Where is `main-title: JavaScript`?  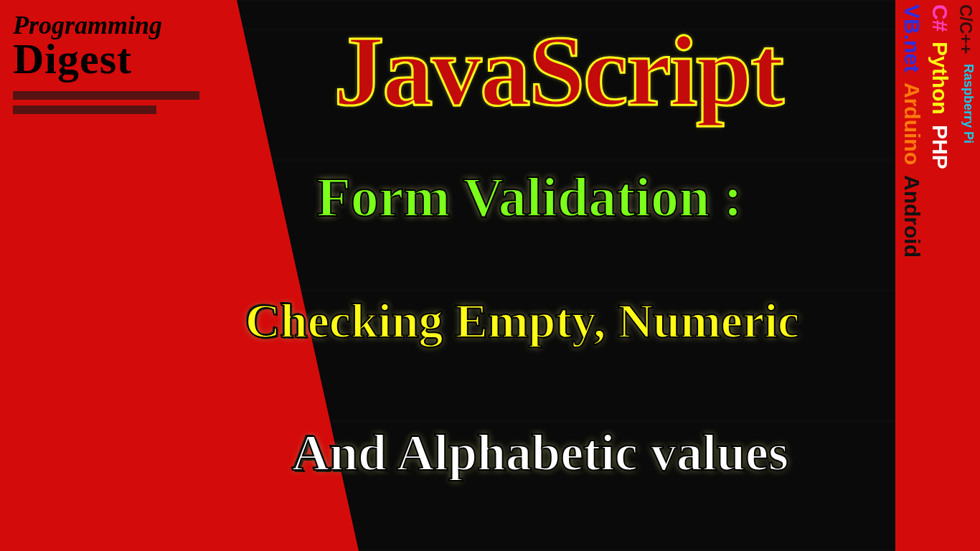
main-title: JavaScript is located at coordinates (558, 70).